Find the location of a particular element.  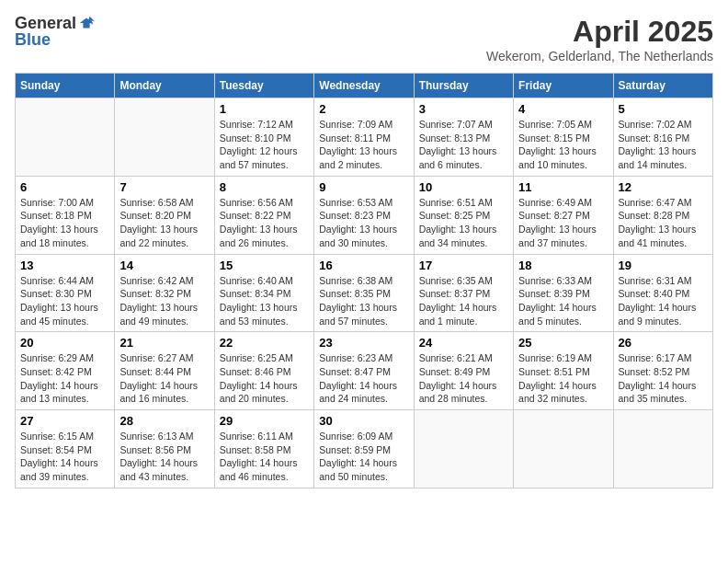

day-number: 27 is located at coordinates (64, 421).